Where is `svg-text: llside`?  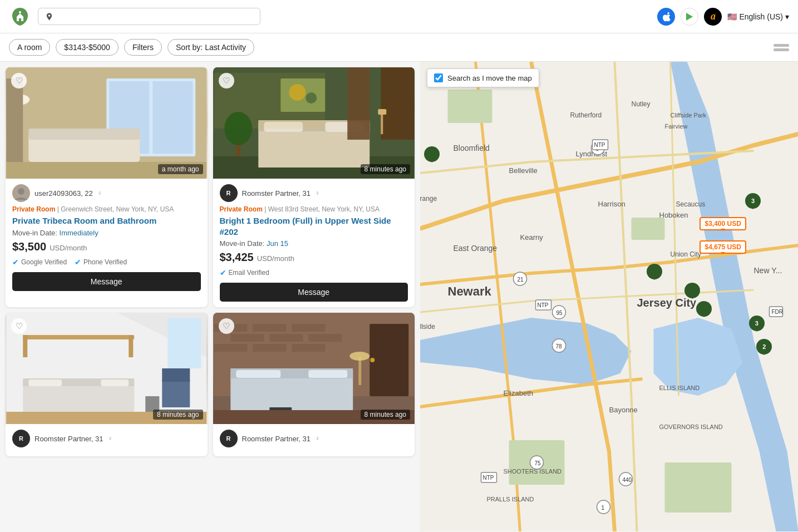
svg-text: llside is located at coordinates (427, 327).